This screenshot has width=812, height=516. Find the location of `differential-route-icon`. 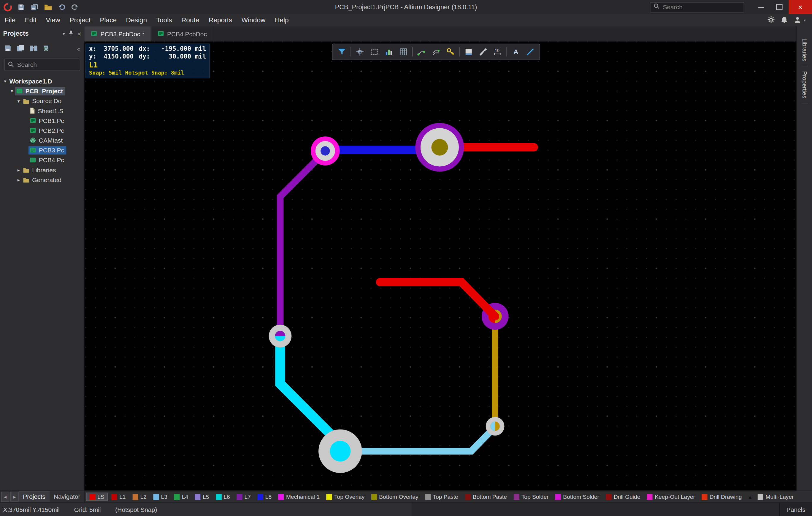

differential-route-icon is located at coordinates (436, 52).